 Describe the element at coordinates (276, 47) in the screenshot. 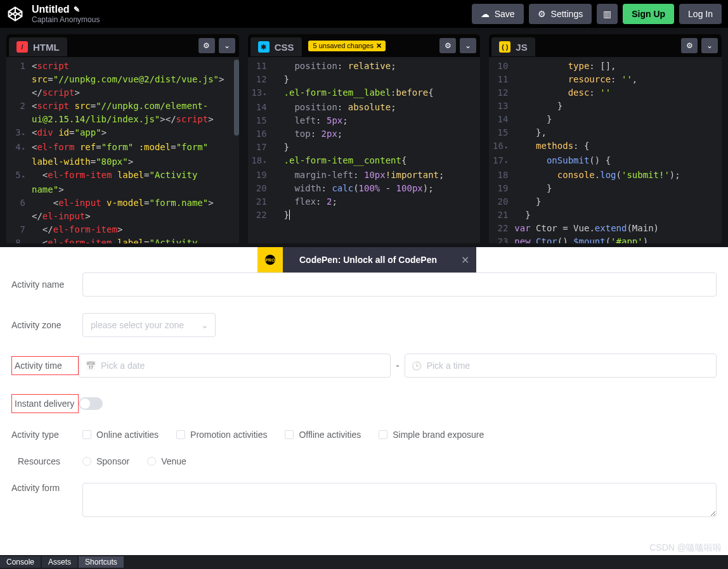

I see `css-tab: ✱CSS` at that location.